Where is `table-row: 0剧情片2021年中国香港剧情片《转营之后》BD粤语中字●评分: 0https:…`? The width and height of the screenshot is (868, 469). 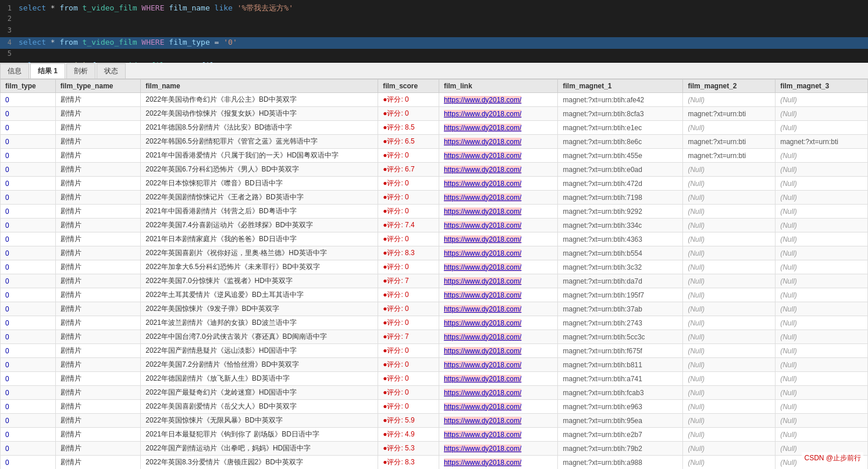 table-row: 0剧情片2021年中国香港剧情片《转营之后》BD粤语中字●评分: 0https:… is located at coordinates (434, 212).